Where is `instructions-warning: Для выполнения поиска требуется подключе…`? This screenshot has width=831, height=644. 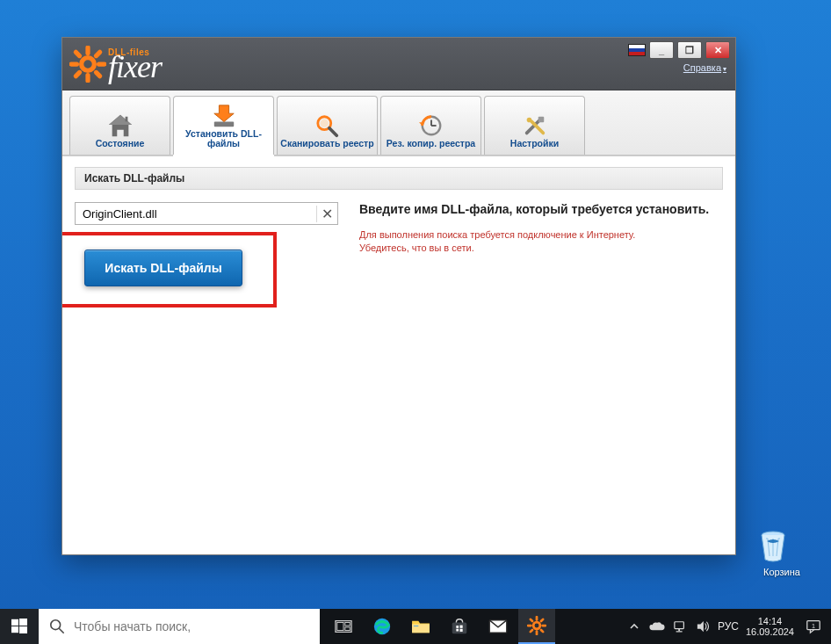
instructions-warning: Для выполнения поиска требуется подключе… is located at coordinates (541, 242).